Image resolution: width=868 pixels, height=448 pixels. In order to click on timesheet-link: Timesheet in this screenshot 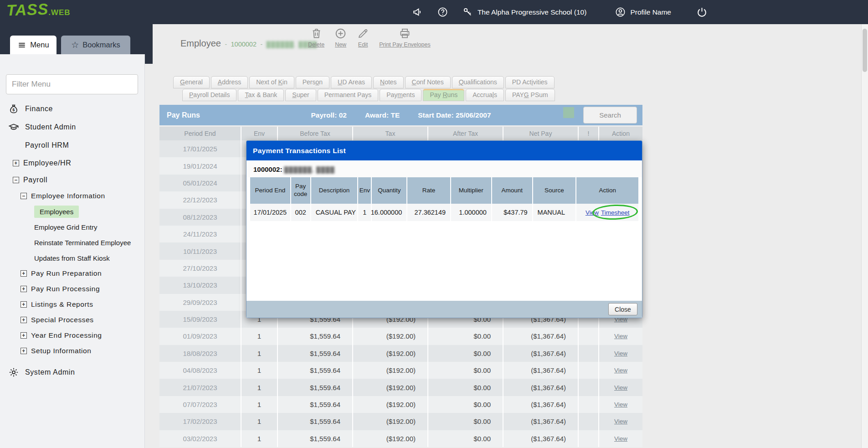, I will do `click(615, 212)`.